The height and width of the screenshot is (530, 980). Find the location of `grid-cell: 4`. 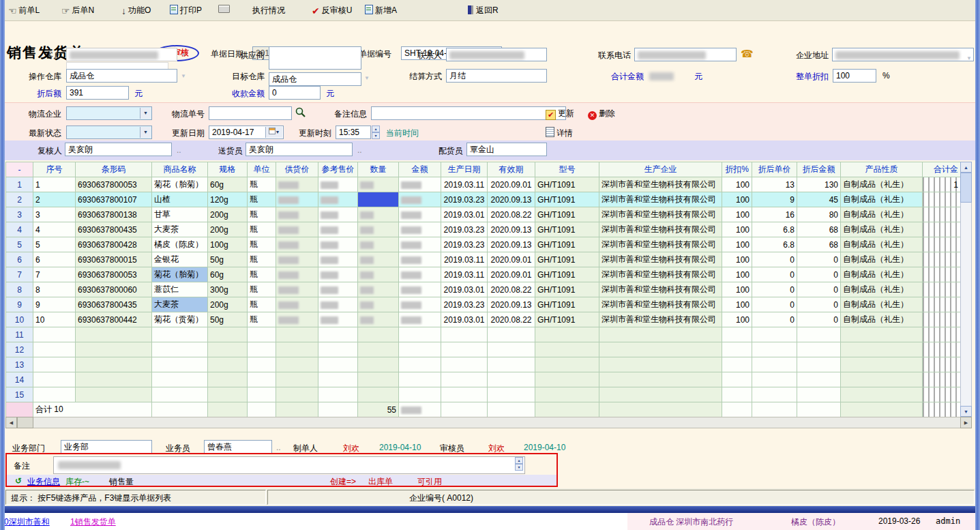

grid-cell: 4 is located at coordinates (55, 230).